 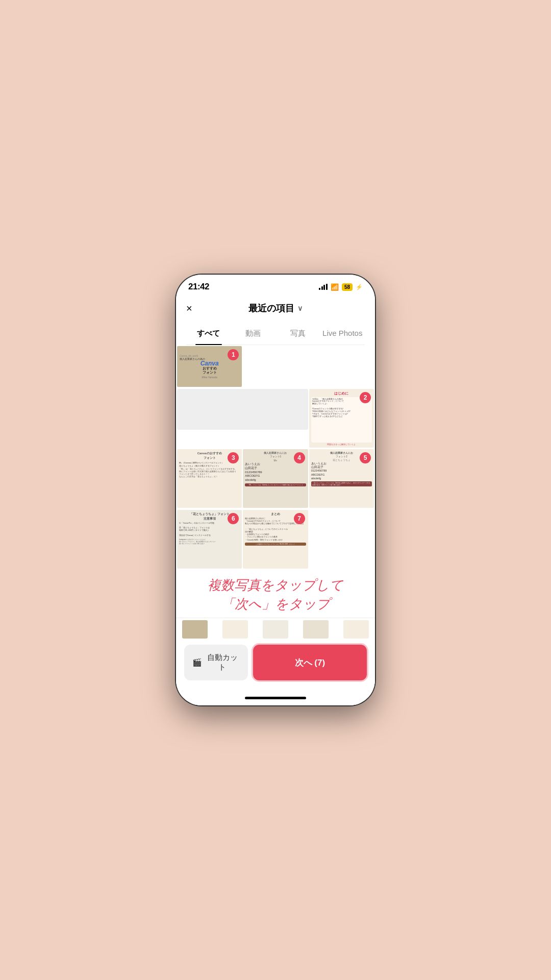 What do you see at coordinates (276, 638) in the screenshot?
I see `bottom-section: 複数写真をタップして 「次へ」をタップ 🎬 自動カット 次へ (7)` at bounding box center [276, 638].